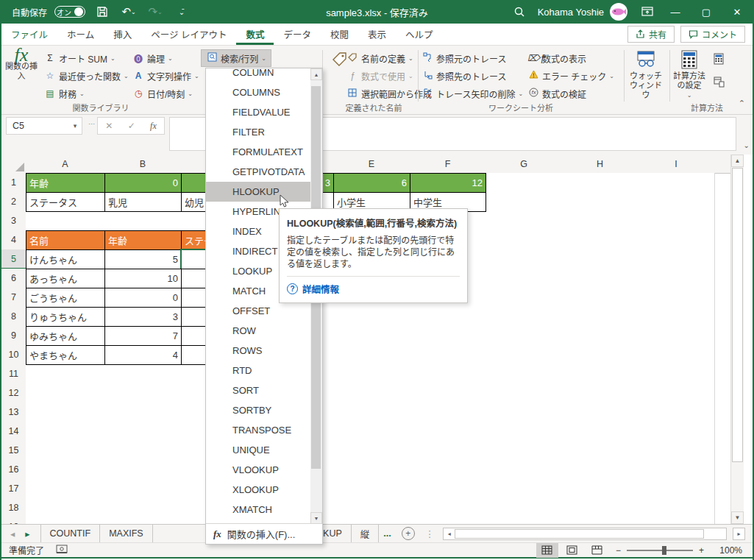  Describe the element at coordinates (677, 240) in the screenshot. I see `cell-I4` at that location.